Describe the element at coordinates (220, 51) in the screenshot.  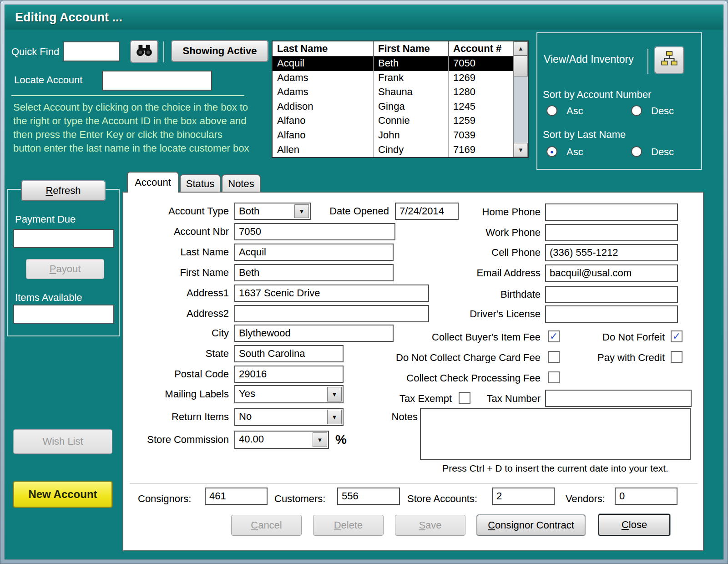
I see `showing-active-button: Showing Active` at that location.